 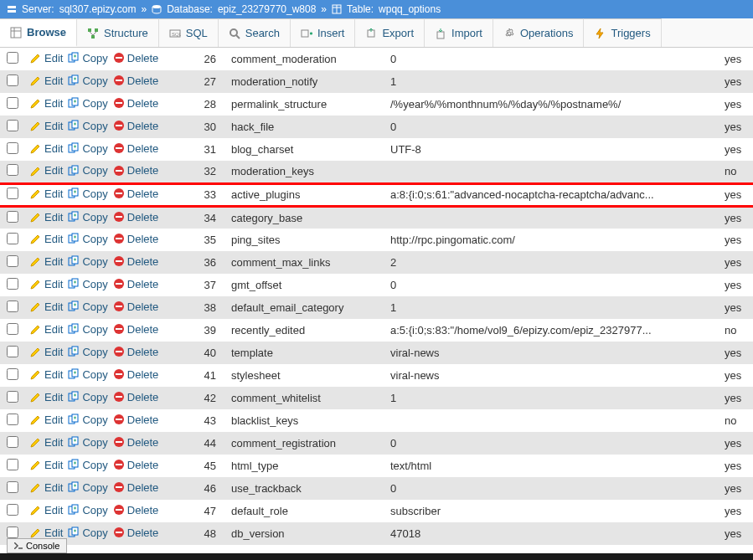 What do you see at coordinates (390, 33) in the screenshot?
I see `tab-export: Export` at bounding box center [390, 33].